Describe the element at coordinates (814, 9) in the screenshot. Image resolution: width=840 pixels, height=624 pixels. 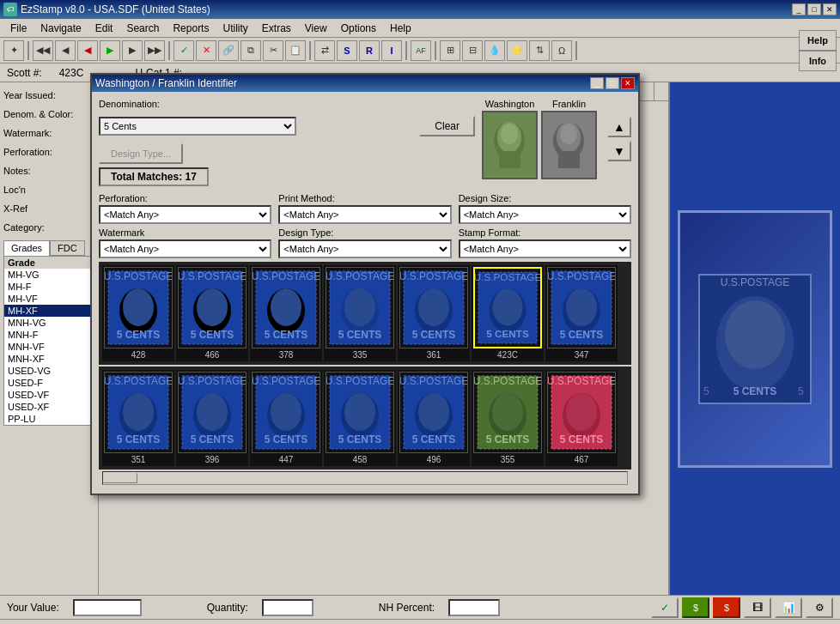
I see `maximize-button: □` at that location.